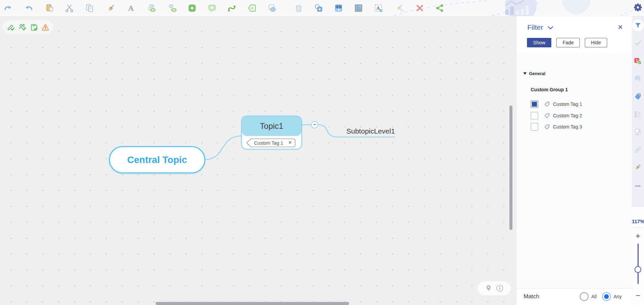 This screenshot has width=644, height=305. What do you see at coordinates (90, 8) in the screenshot?
I see `copy-icon` at bounding box center [90, 8].